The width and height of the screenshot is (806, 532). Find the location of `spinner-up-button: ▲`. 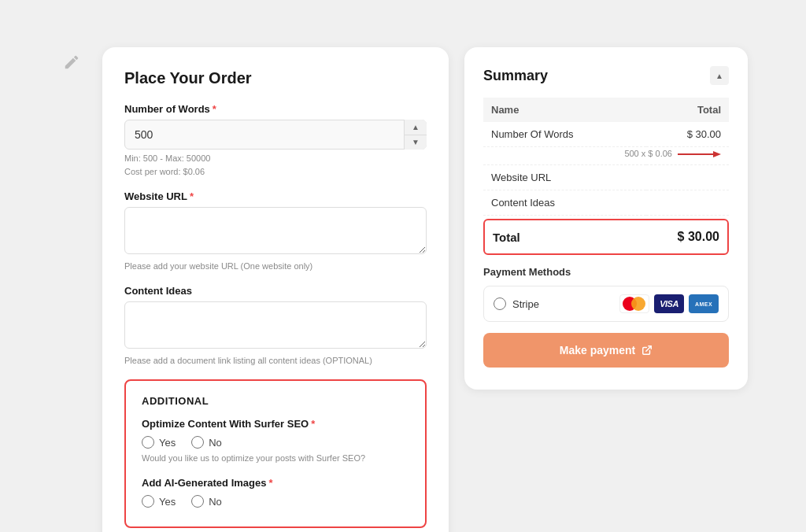

spinner-up-button: ▲ is located at coordinates (416, 127).